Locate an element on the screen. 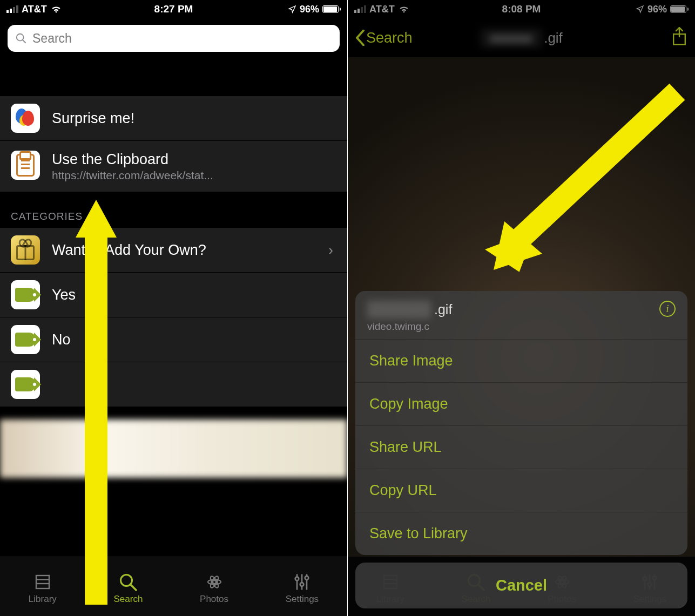 This screenshot has width=695, height=616. categories-header: CATEGORIES is located at coordinates (174, 210).